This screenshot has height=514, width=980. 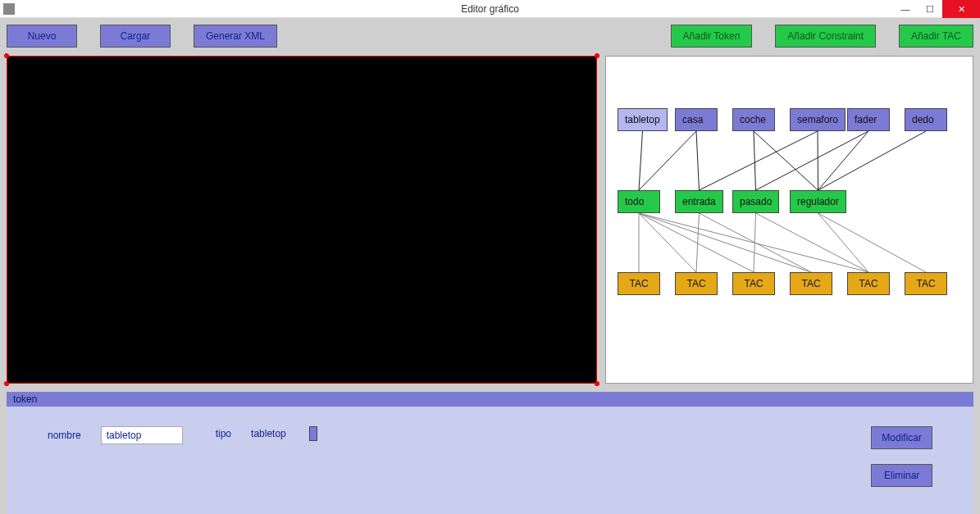 What do you see at coordinates (926, 120) in the screenshot?
I see `node-dedo: dedo` at bounding box center [926, 120].